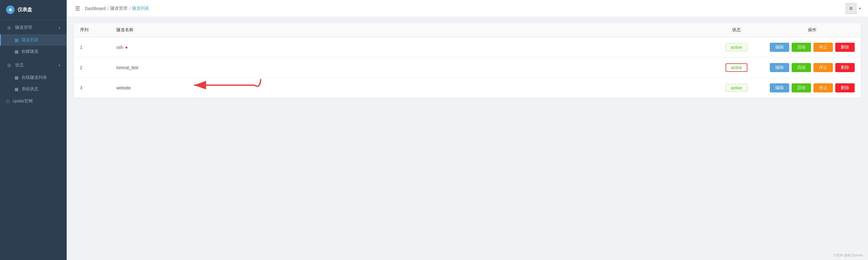 This screenshot has width=868, height=260. I want to click on sidebar-dashboard-label: 仪表盘, so click(25, 10).